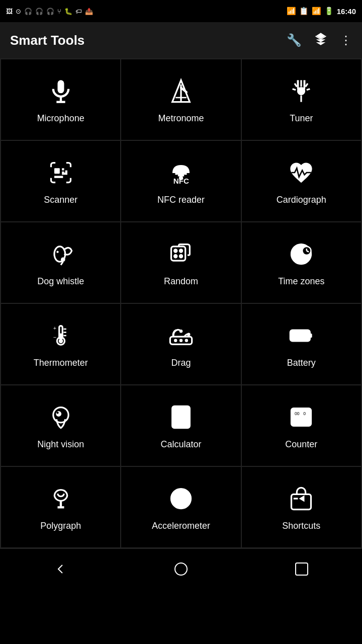 The image size is (362, 644). What do you see at coordinates (60, 344) in the screenshot?
I see `grid-item-thermometer: + − Thermometer` at bounding box center [60, 344].